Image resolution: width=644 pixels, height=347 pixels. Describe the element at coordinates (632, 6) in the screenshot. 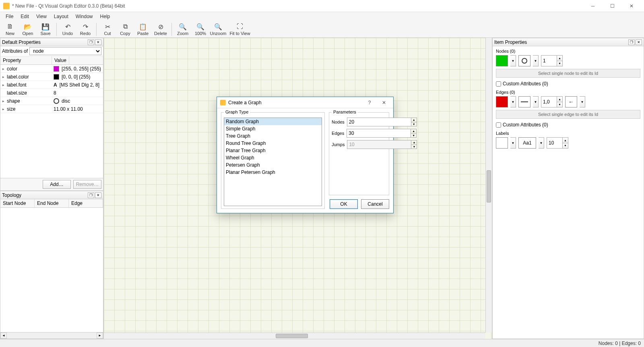

I see `window-close-button: ✕` at that location.